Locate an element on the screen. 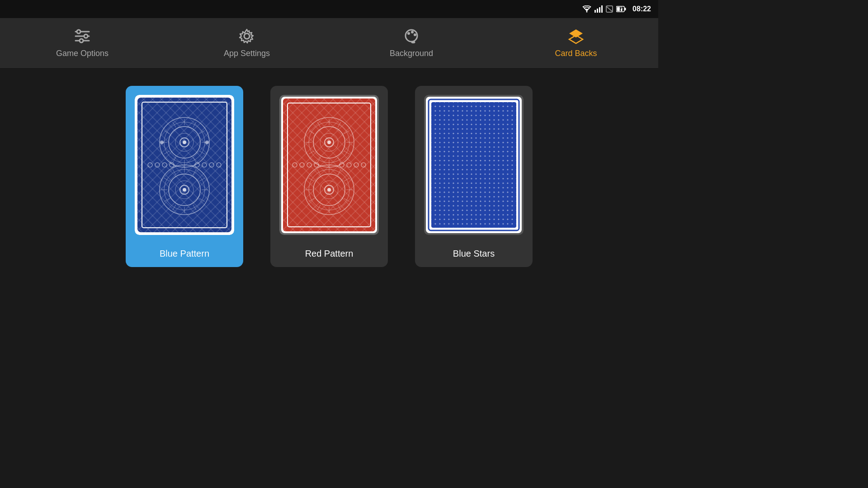  palette-icon is located at coordinates (411, 36).